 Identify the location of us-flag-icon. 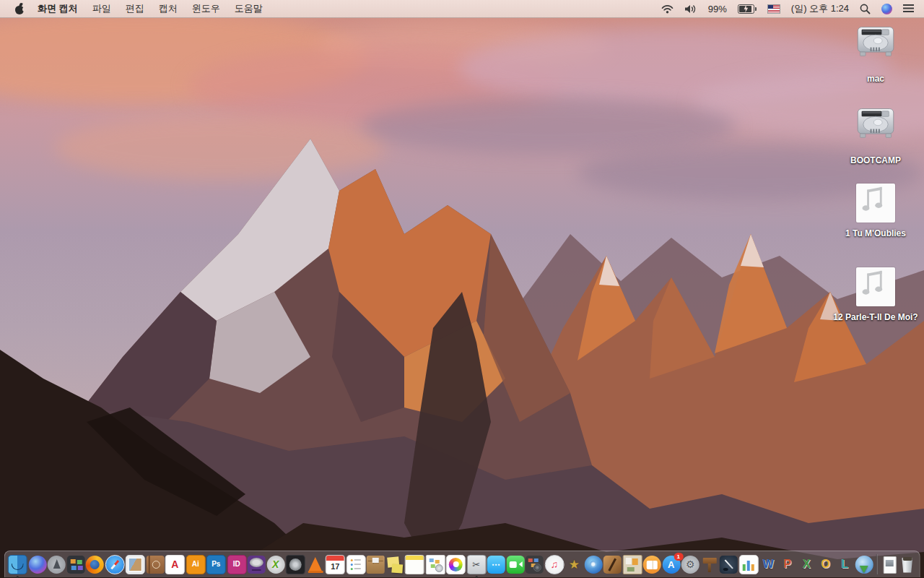
(774, 9).